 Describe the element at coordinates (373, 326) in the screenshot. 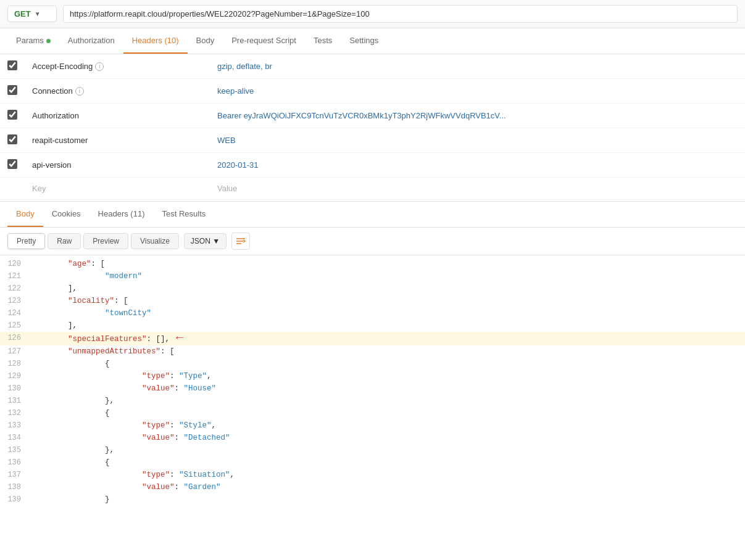

I see `code-line: 125 ],` at that location.